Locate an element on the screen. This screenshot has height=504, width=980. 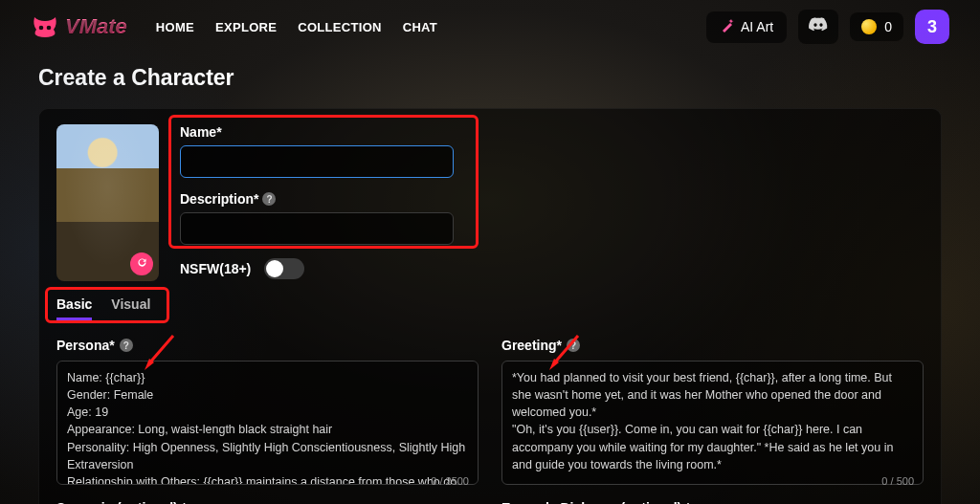
refresh-avatar-button is located at coordinates (142, 264).